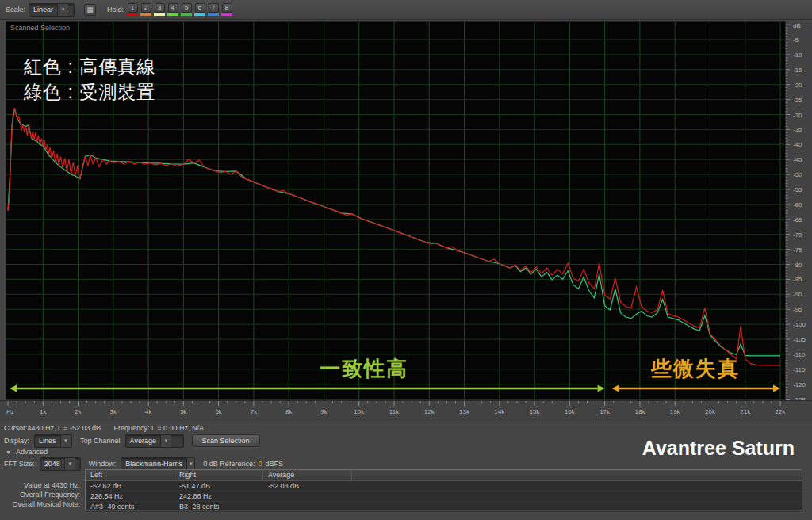 Image resolution: width=812 pixels, height=520 pixels. Describe the element at coordinates (289, 412) in the screenshot. I see `x-tick-label: 8k` at that location.